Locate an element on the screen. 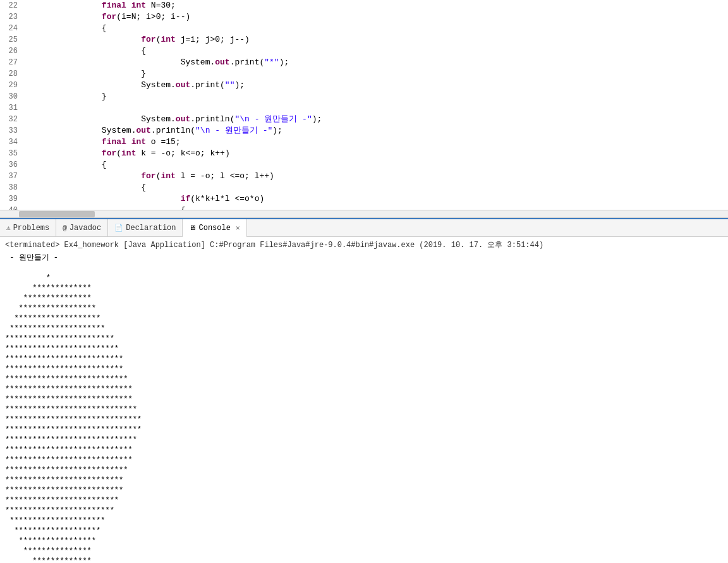 This screenshot has height=563, width=728. line-number: 29 is located at coordinates (11, 85).